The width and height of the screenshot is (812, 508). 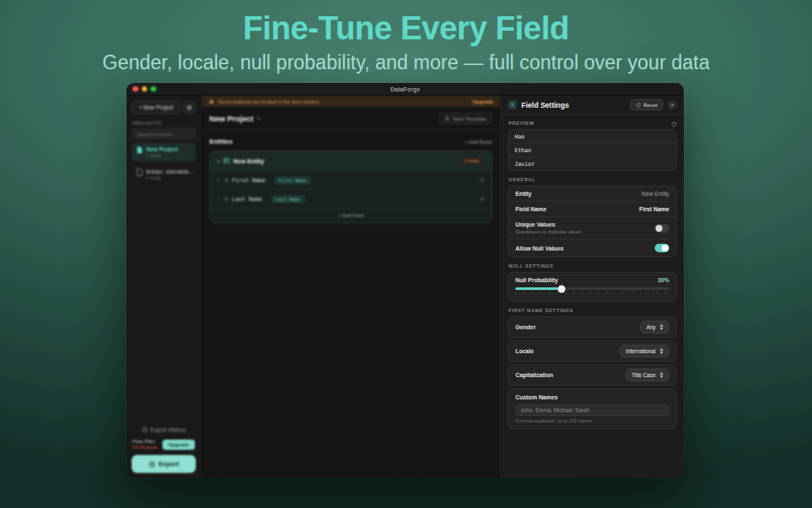 I want to click on reset-icon, so click(x=638, y=105).